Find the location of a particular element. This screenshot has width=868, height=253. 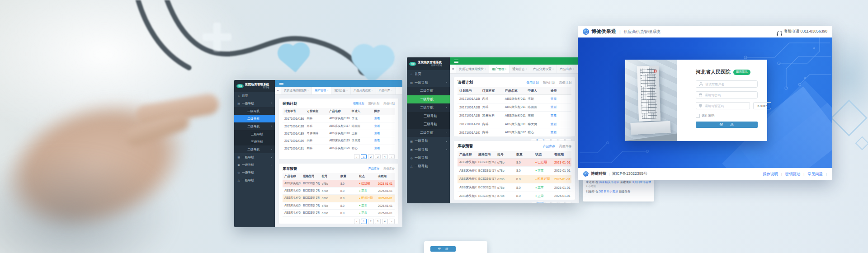

table-row: ABS床头柜0116 BCS33型 5孔 右 o78o 8.0 ●已过期 202… is located at coordinates (339, 183).